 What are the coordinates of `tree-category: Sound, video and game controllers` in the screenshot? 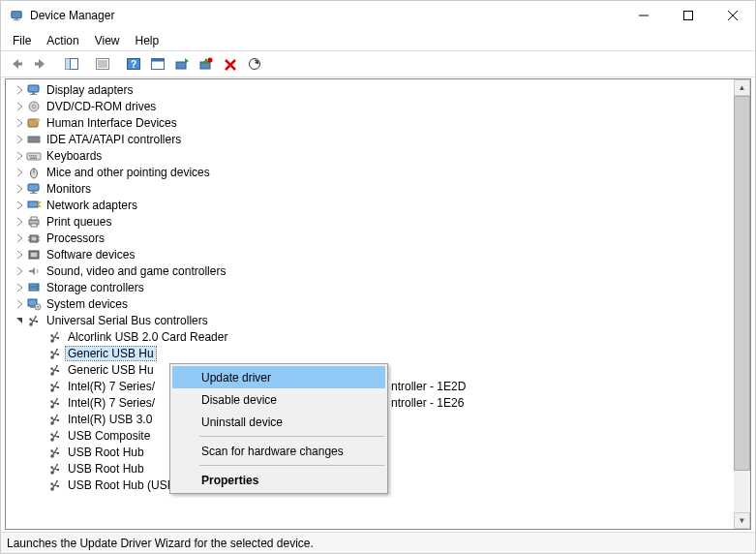 It's located at (370, 271).